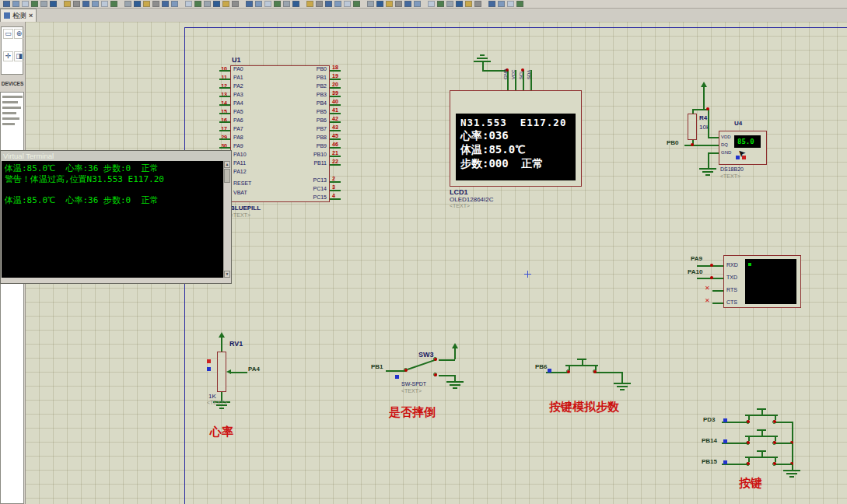 This screenshot has height=504, width=847. Describe the element at coordinates (116, 217) in the screenshot. I see `virtual-terminal-window: Virtual Terminal 体温:85.0℃ 心率:36 步数:0 正常 …` at that location.